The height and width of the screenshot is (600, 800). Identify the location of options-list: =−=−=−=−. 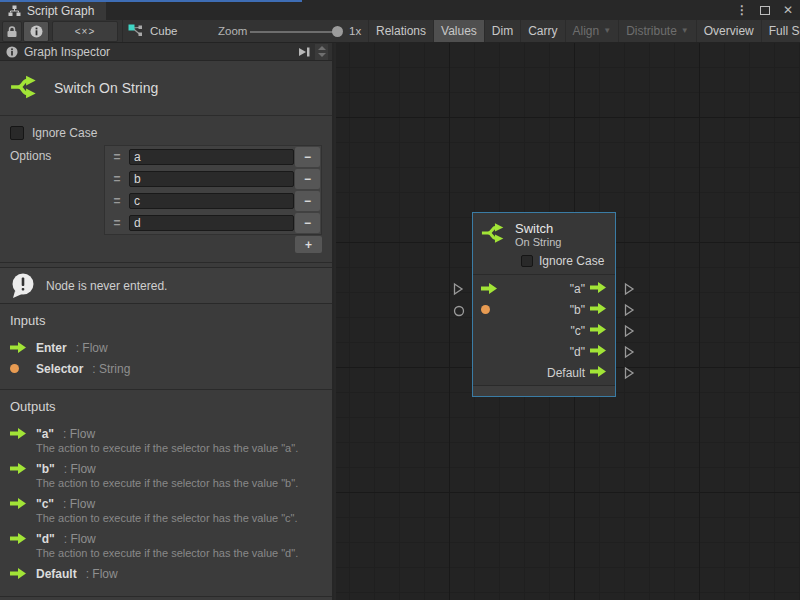
(213, 190).